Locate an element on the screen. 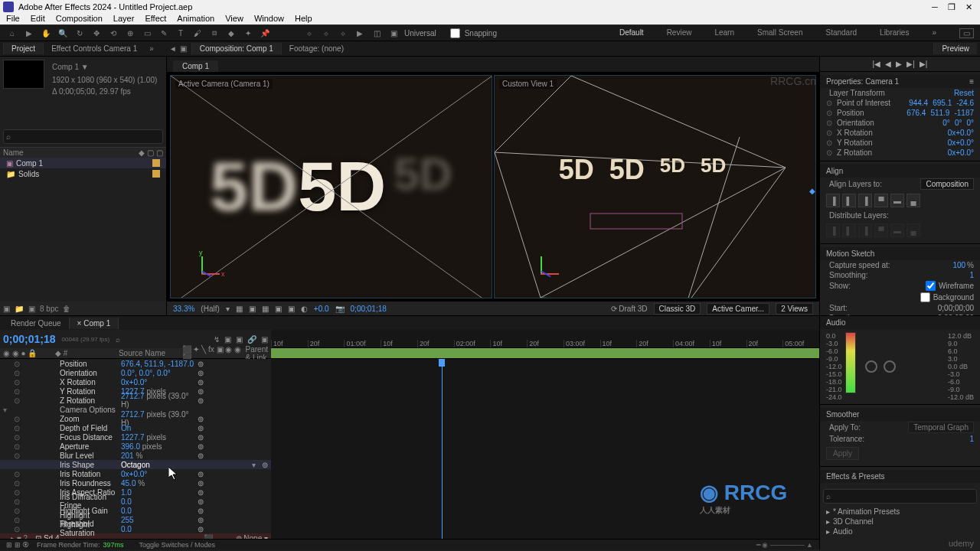 This screenshot has height=551, width=980. brush-tool-icon: 🖌 is located at coordinates (198, 33).